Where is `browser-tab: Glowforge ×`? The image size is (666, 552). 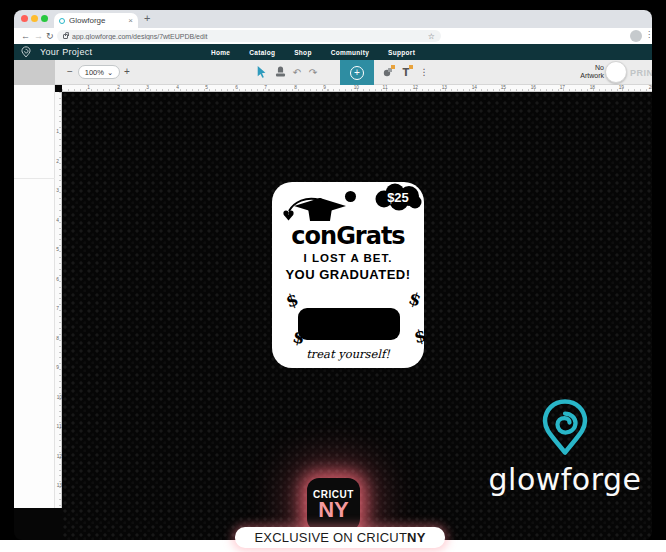 browser-tab: Glowforge × is located at coordinates (96, 20).